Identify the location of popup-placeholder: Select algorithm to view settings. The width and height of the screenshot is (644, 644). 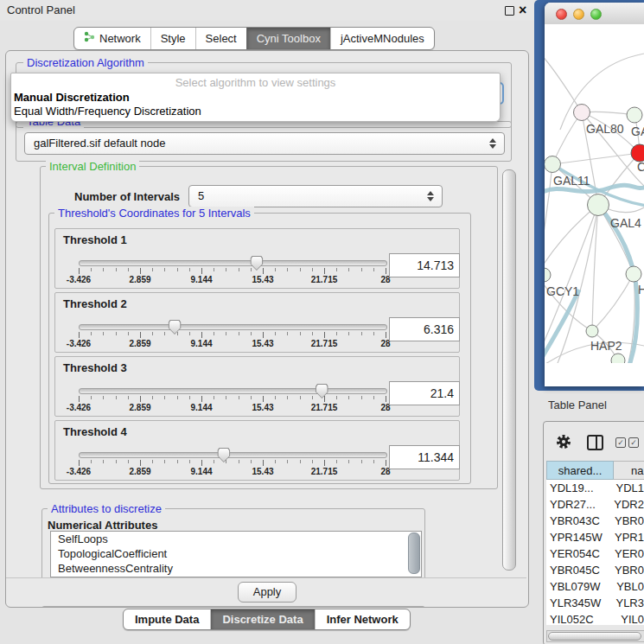
(256, 83).